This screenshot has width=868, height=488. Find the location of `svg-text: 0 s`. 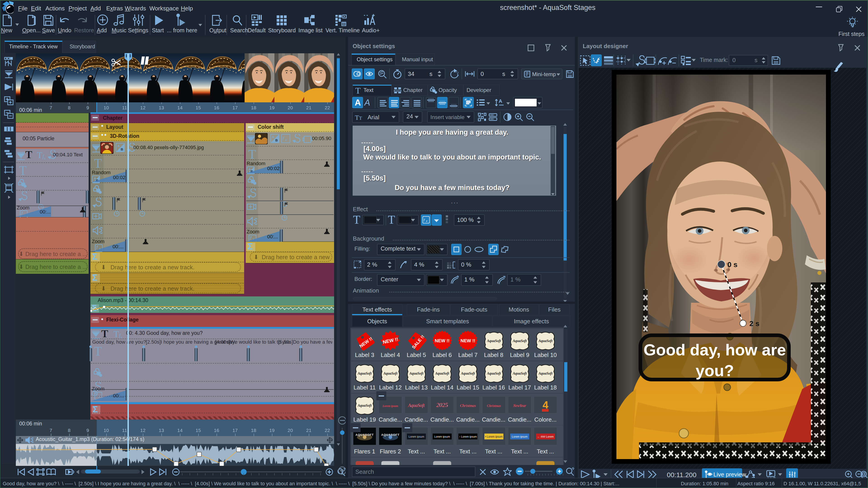

svg-text: 0 s is located at coordinates (733, 265).